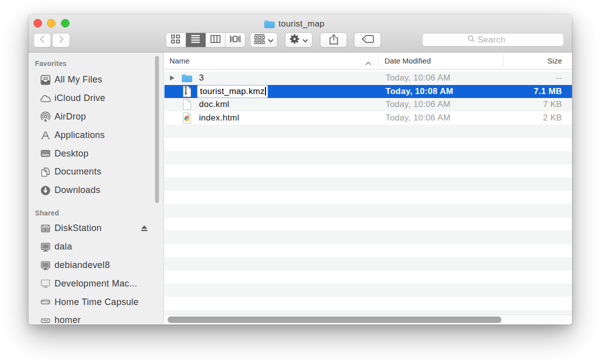  What do you see at coordinates (96, 135) in the screenshot?
I see `sidebar-item-applications: Applications` at bounding box center [96, 135].